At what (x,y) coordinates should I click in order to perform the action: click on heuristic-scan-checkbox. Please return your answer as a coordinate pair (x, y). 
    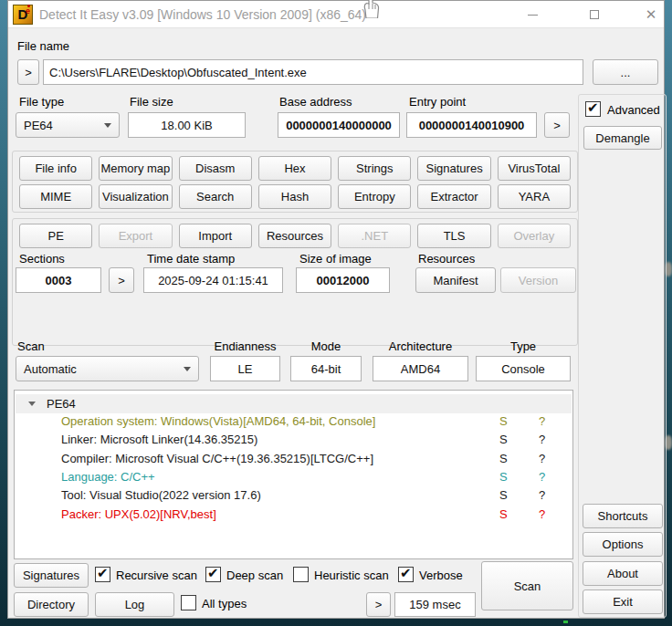
    Looking at the image, I should click on (301, 575).